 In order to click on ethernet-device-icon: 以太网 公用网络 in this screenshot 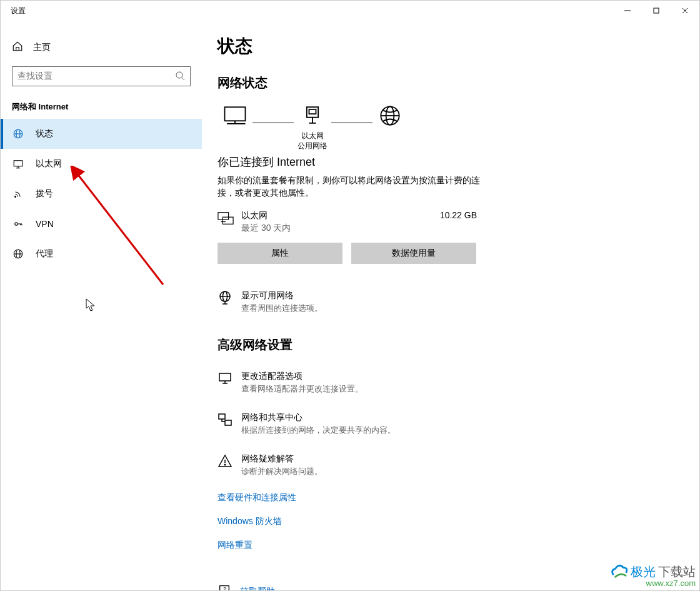, I will do `click(312, 126)`.